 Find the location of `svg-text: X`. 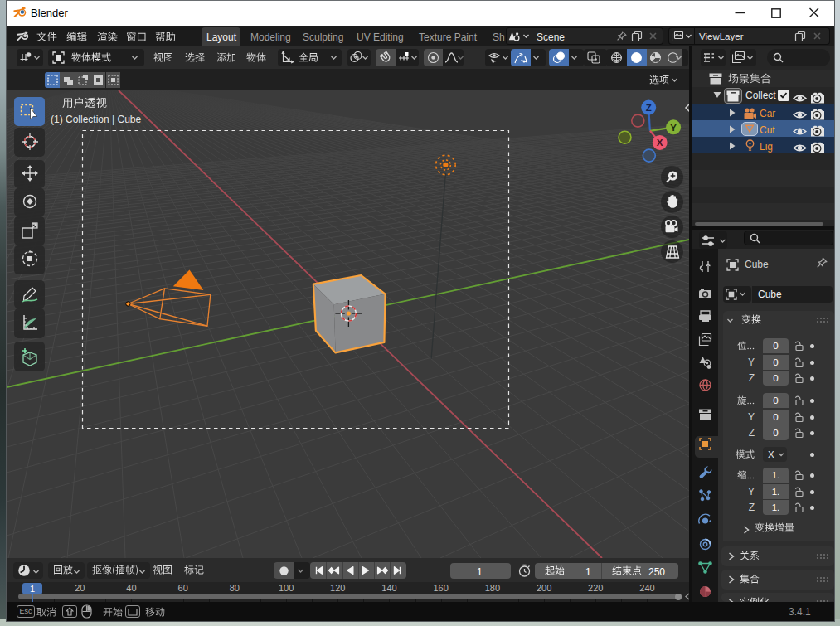

svg-text: X is located at coordinates (659, 143).